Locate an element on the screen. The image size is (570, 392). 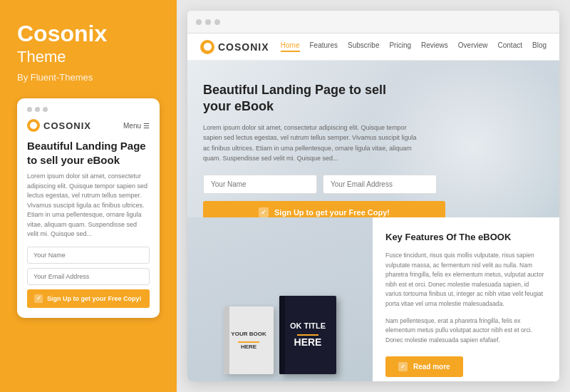
browser-chrome-bar is located at coordinates (373, 22).